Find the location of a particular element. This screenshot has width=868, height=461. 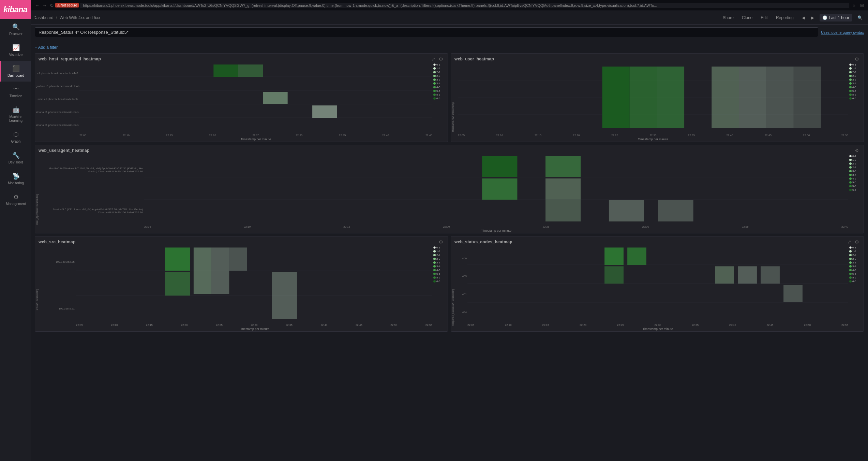

share-button: Share is located at coordinates (728, 18).